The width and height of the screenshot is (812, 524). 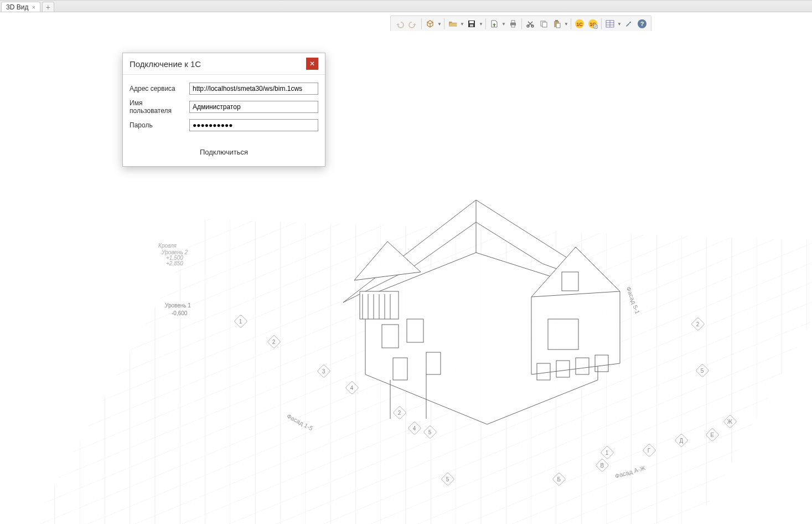 What do you see at coordinates (504, 24) in the screenshot?
I see `export-dropdown: ▼` at bounding box center [504, 24].